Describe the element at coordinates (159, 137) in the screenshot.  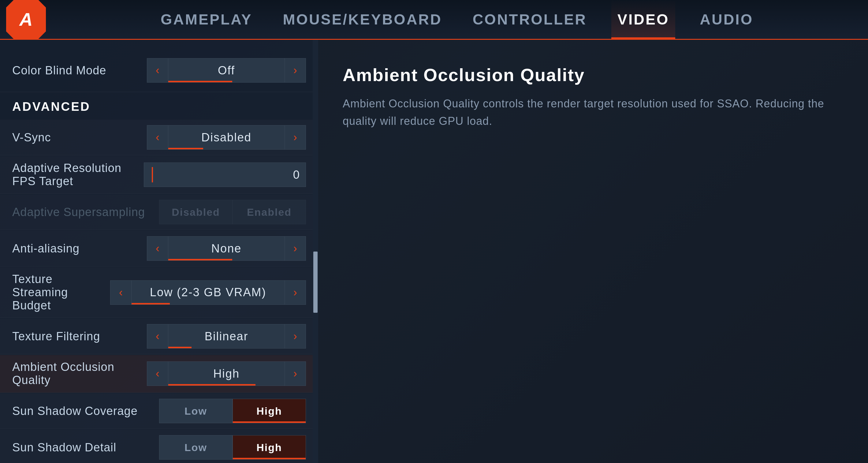
I see `vsync-row: V-Sync ‹ Disabled ›` at that location.